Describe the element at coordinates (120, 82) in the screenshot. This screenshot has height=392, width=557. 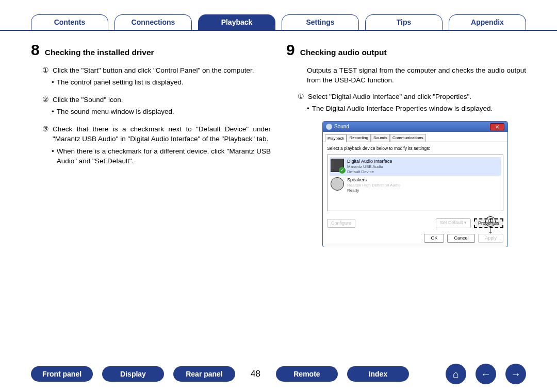
I see `step8-item1b: The control panel setting list is displa…` at that location.